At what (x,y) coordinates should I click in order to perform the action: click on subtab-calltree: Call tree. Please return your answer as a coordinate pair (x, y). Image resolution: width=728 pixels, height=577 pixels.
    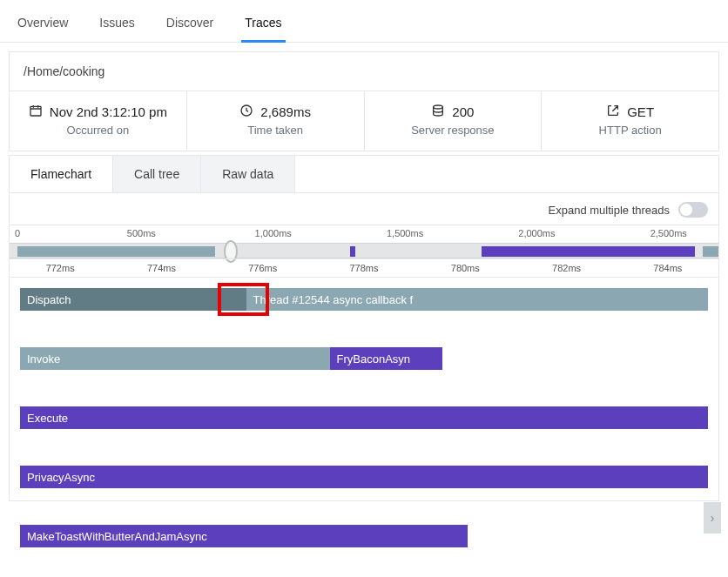
    Looking at the image, I should click on (157, 174).